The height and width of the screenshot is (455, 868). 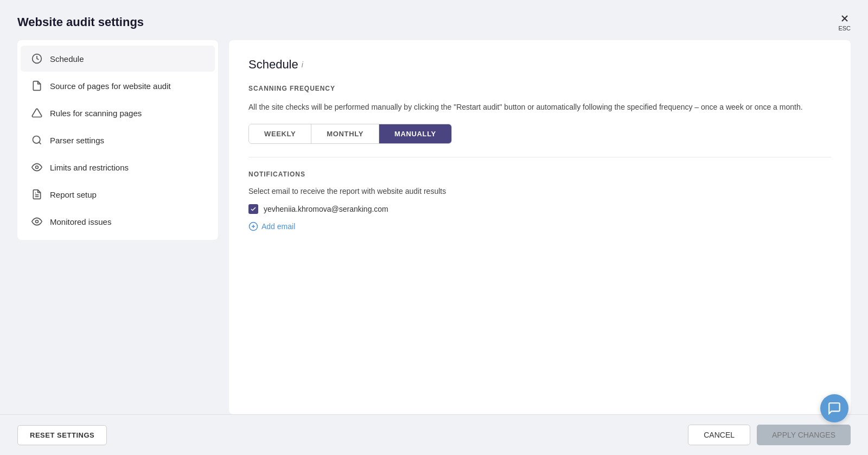 What do you see at coordinates (540, 65) in the screenshot?
I see `section-title: Schedule i` at bounding box center [540, 65].